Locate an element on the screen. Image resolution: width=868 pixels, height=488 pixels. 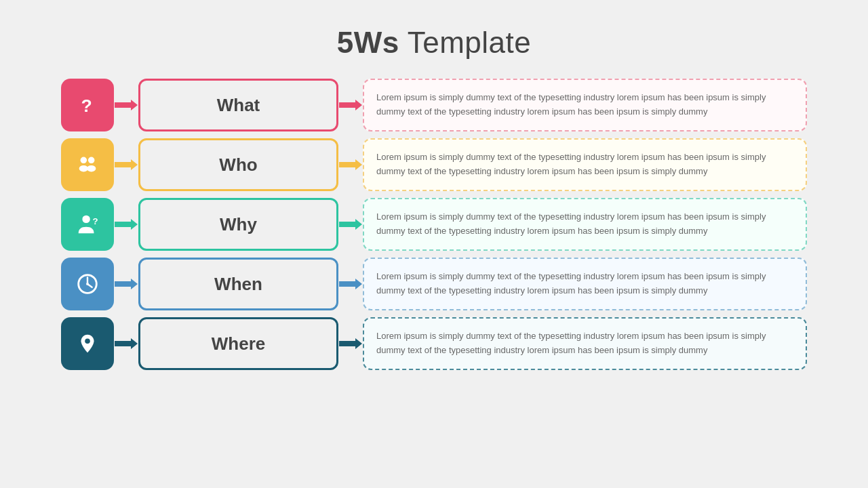
why-desc: Lorem ipsum is simply dummy text of the … is located at coordinates (585, 224).